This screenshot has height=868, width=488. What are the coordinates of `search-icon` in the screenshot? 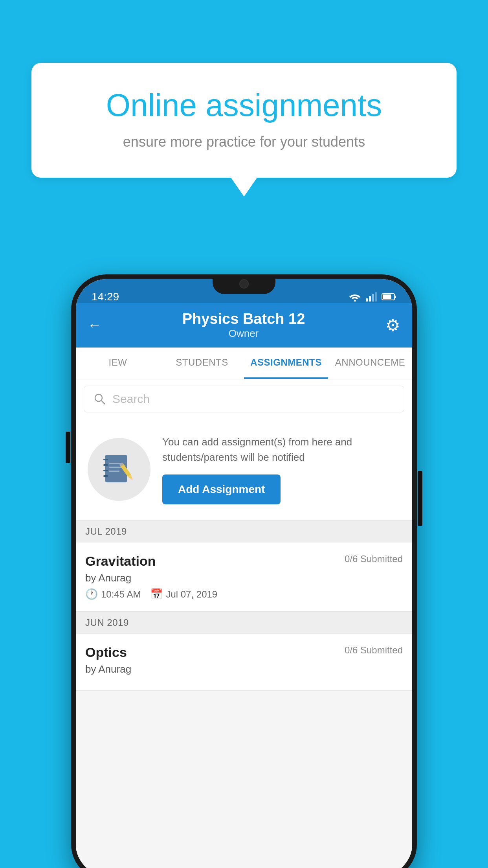 It's located at (100, 399).